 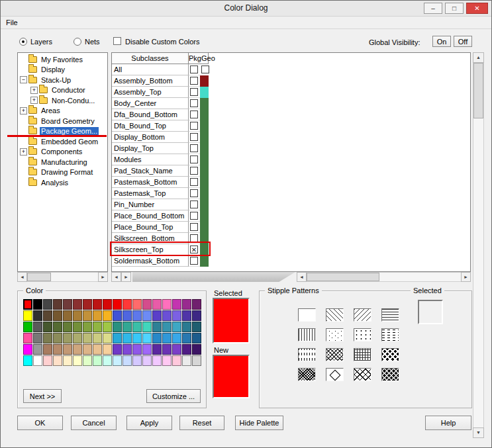 What do you see at coordinates (291, 216) in the screenshot?
I see `subclass-row-place-bound-bottom: Place_Bound_Bottom` at bounding box center [291, 216].